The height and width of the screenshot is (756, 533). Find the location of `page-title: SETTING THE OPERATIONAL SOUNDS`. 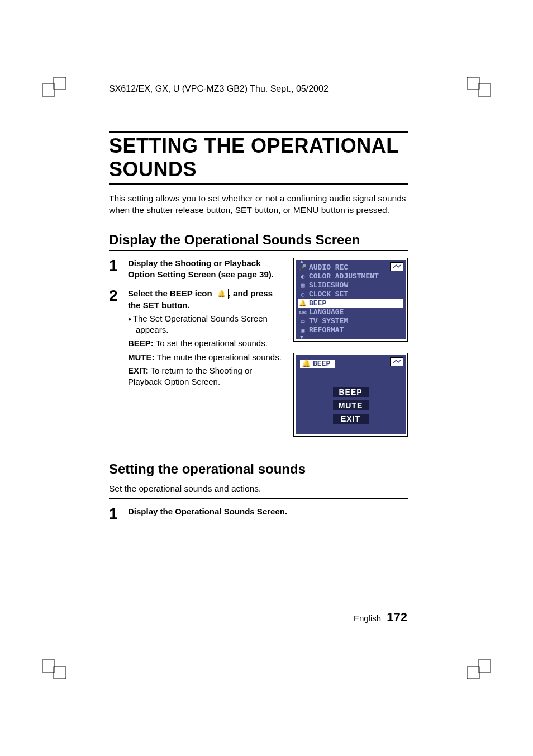

page-title: SETTING THE OPERATIONAL SOUNDS is located at coordinates (258, 158).